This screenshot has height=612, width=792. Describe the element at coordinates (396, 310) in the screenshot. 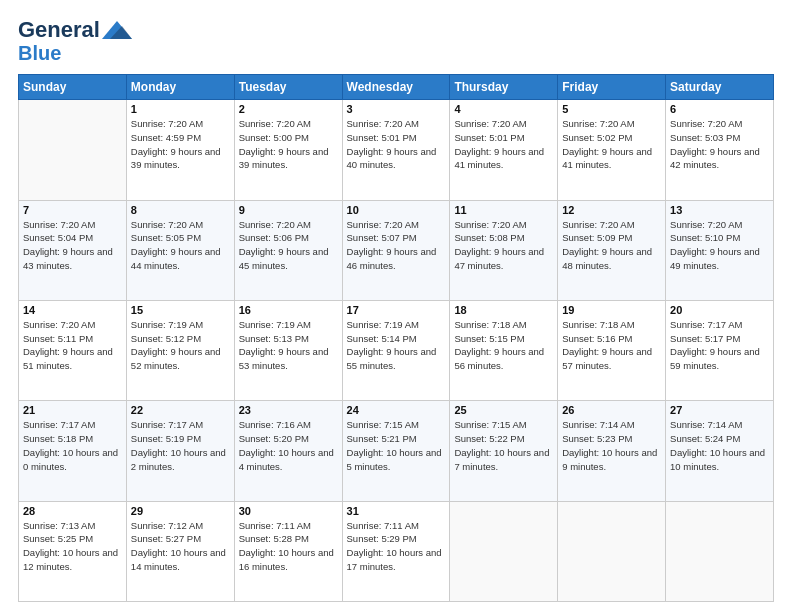

I see `day-number: 17` at that location.